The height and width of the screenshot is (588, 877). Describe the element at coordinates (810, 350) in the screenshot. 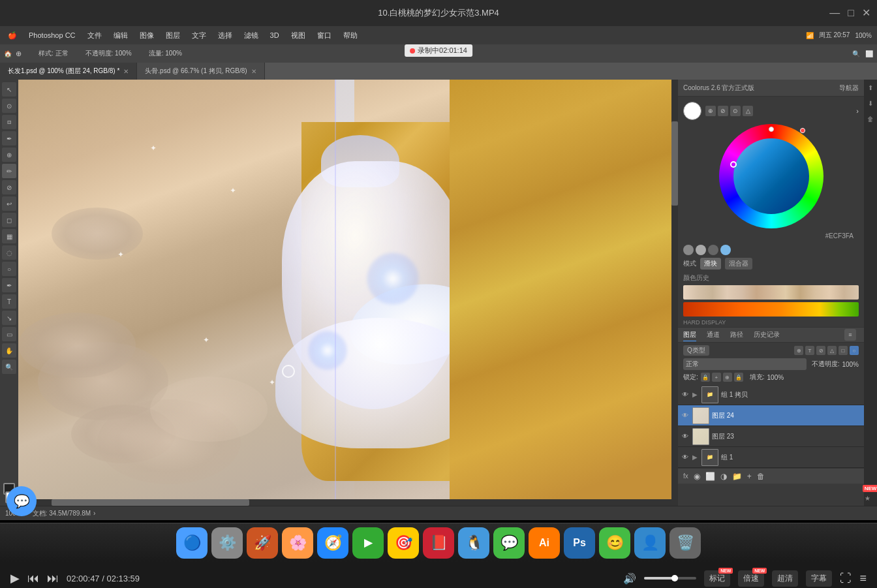

I see `filter-icon-2: T` at that location.